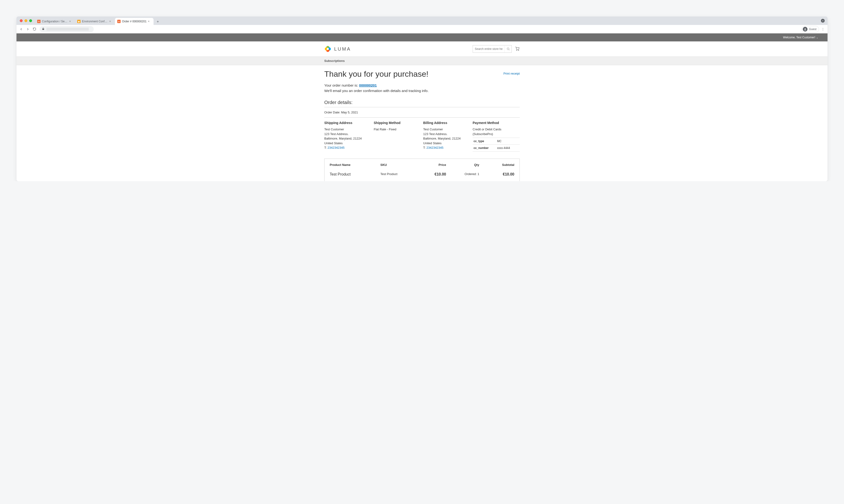 This screenshot has height=504, width=844. Describe the element at coordinates (492, 49) in the screenshot. I see `search-box` at that location.